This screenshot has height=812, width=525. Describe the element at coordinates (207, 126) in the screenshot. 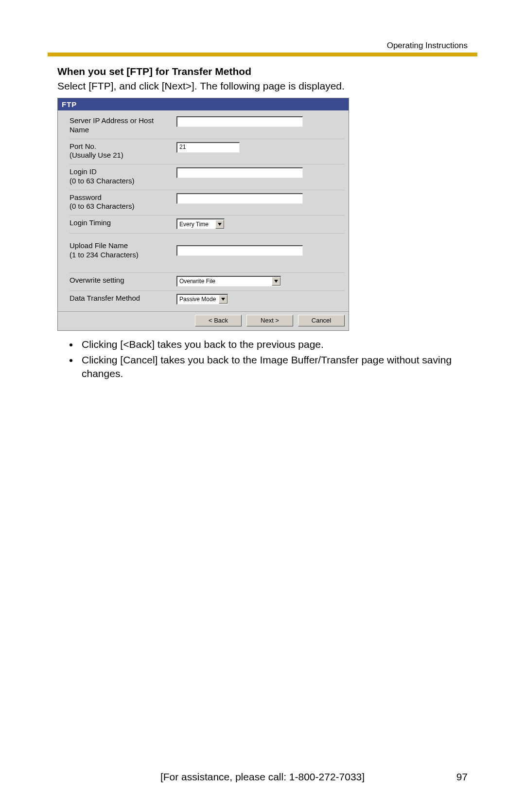

I see `row-server: Server IP Address or Host Name` at that location.